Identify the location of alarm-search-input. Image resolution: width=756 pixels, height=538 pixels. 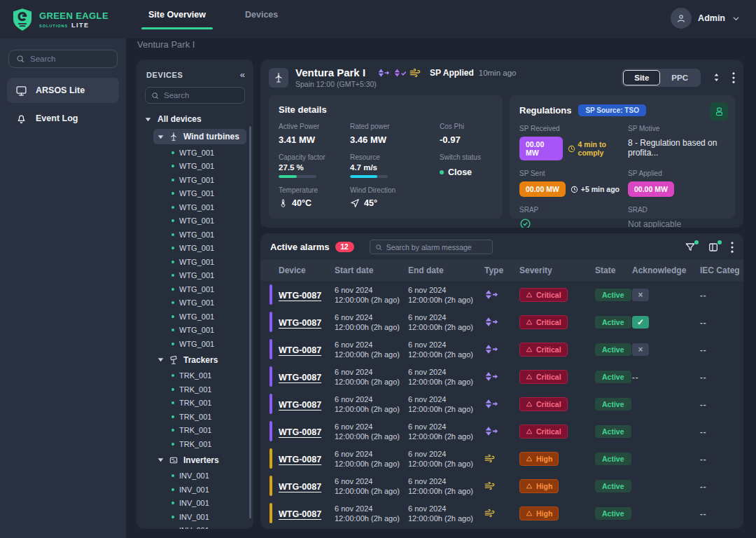
(437, 247).